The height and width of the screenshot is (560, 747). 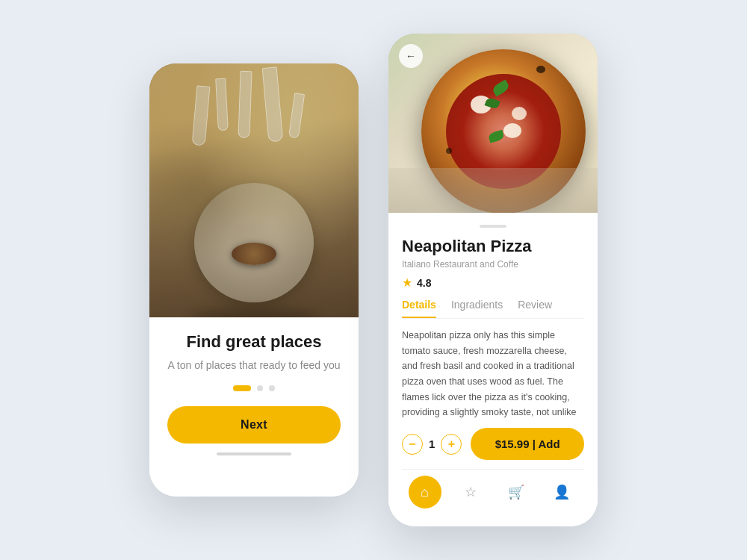 What do you see at coordinates (407, 282) in the screenshot?
I see `star-icon: ★` at bounding box center [407, 282].